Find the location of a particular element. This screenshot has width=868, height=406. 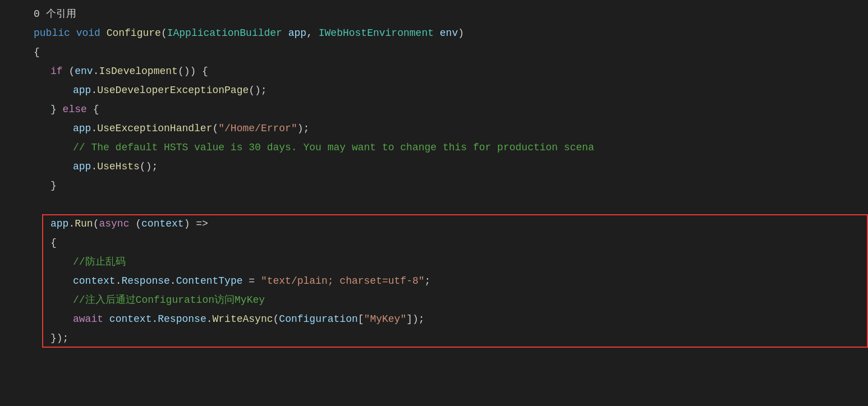

code-line: await context.Response.WriteAsync(Config… is located at coordinates (227, 319).